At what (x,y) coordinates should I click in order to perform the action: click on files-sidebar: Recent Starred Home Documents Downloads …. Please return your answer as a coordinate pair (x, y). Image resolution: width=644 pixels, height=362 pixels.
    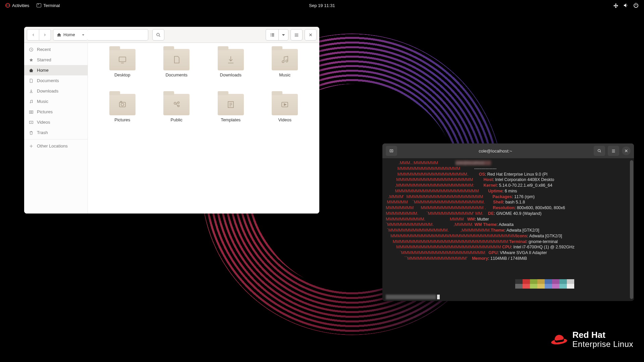
    Looking at the image, I should click on (56, 128).